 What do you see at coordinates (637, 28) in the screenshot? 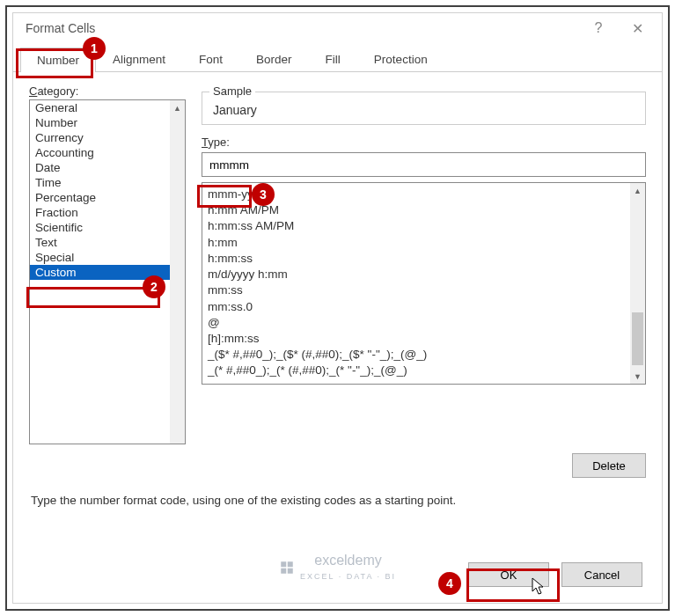
I see `close-icon: ✕` at bounding box center [637, 28].